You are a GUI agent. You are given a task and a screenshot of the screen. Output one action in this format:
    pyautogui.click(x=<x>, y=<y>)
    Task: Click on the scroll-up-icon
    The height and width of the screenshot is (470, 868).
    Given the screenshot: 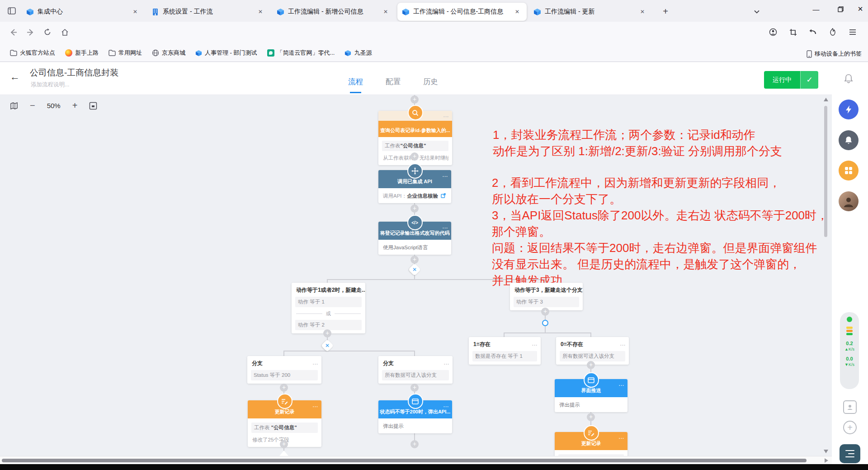 What is the action you would take?
    pyautogui.click(x=826, y=100)
    